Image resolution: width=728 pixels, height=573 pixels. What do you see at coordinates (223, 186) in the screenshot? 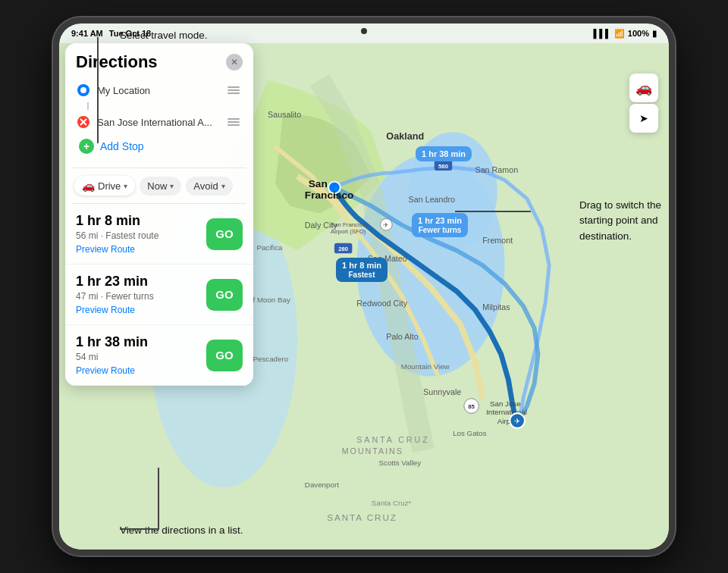
I see `avoid-chevron: ▾` at bounding box center [223, 186].